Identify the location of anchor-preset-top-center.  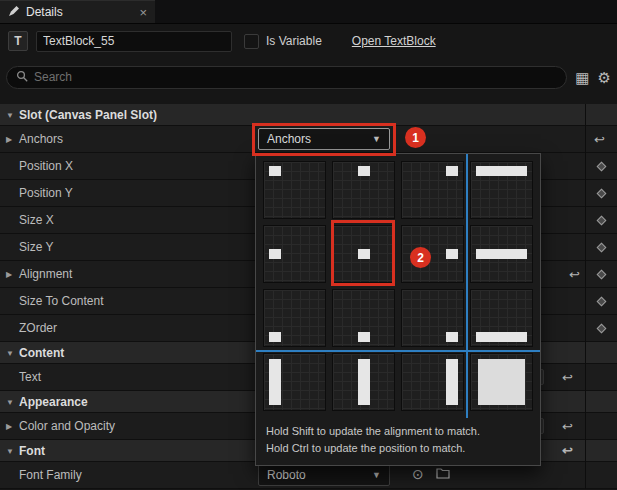
(364, 190).